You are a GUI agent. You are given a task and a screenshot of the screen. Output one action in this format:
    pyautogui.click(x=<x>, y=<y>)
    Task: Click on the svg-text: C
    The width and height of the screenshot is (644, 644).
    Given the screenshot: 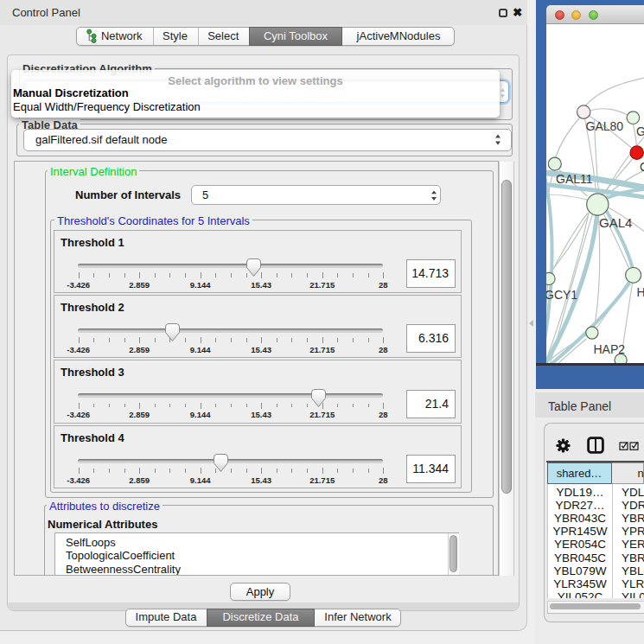 What is the action you would take?
    pyautogui.click(x=641, y=167)
    